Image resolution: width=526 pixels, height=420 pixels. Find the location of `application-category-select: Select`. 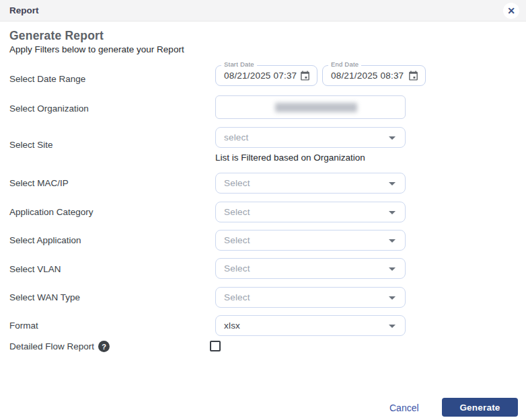

application-category-select: Select is located at coordinates (311, 212).